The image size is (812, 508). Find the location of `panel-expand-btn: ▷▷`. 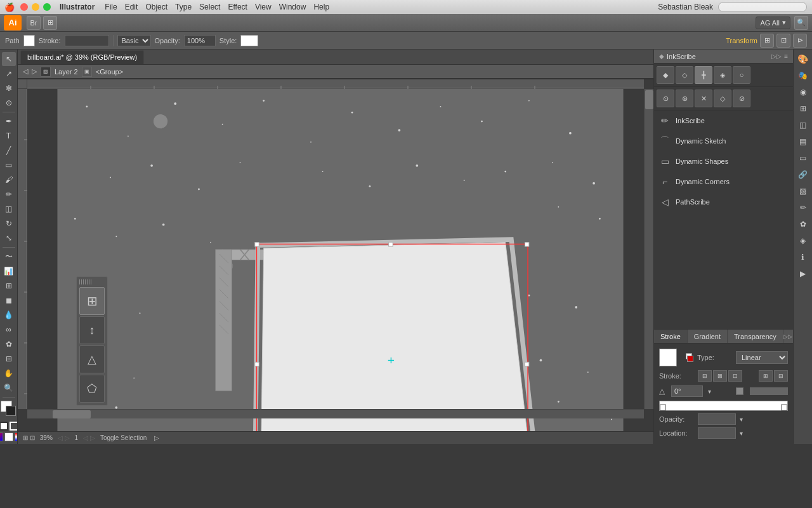

panel-expand-btn: ▷▷ is located at coordinates (788, 337).